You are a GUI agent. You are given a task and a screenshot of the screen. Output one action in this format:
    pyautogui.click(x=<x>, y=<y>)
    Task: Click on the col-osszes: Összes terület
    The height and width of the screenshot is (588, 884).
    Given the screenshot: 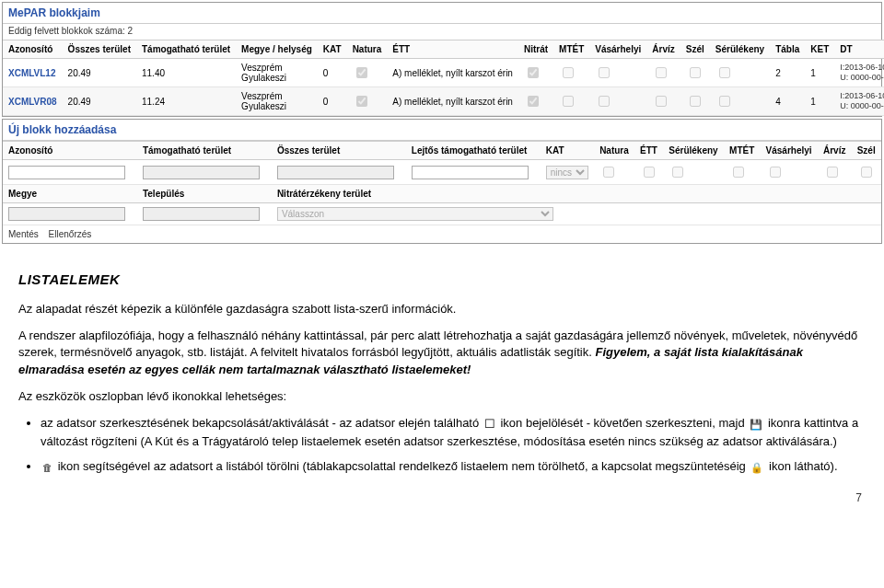 What is the action you would take?
    pyautogui.click(x=99, y=50)
    